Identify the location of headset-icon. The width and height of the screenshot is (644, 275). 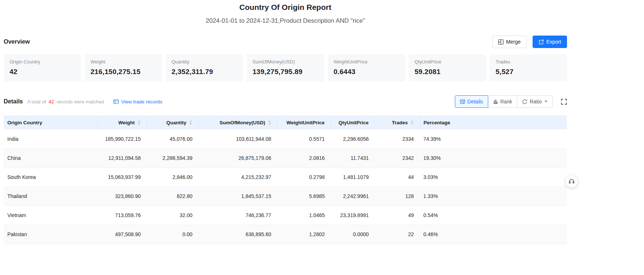
(572, 181).